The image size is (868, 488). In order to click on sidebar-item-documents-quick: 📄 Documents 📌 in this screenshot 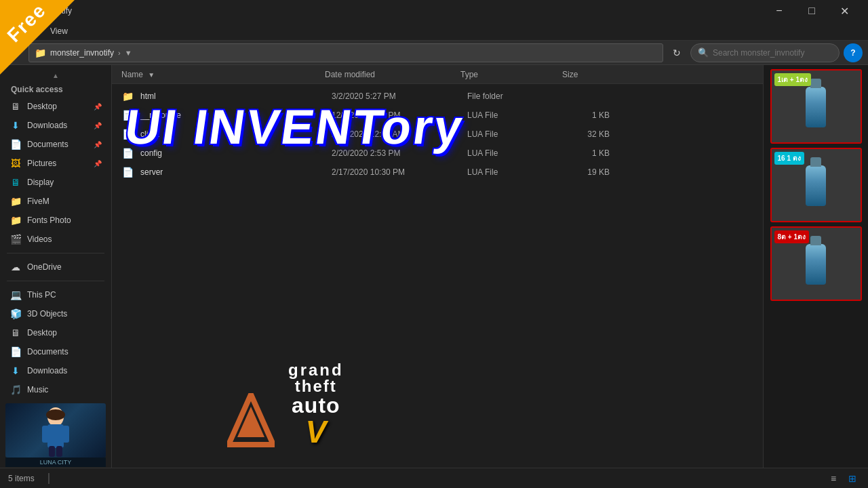, I will do `click(56, 144)`.